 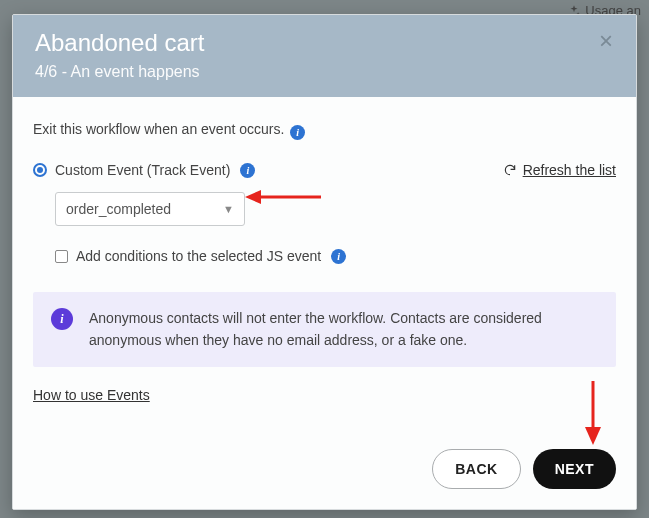 I want to click on next-button: NEXT, so click(x=574, y=469).